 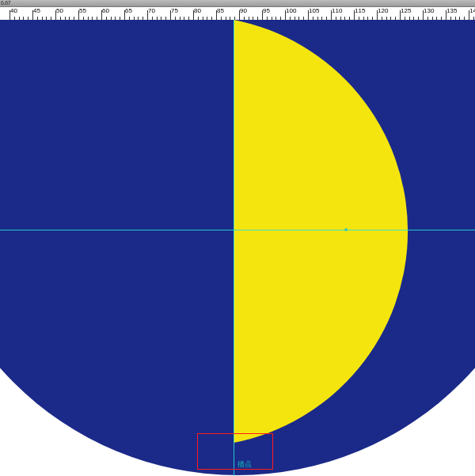 I want to click on ruler-tick-label: 45, so click(x=36, y=11).